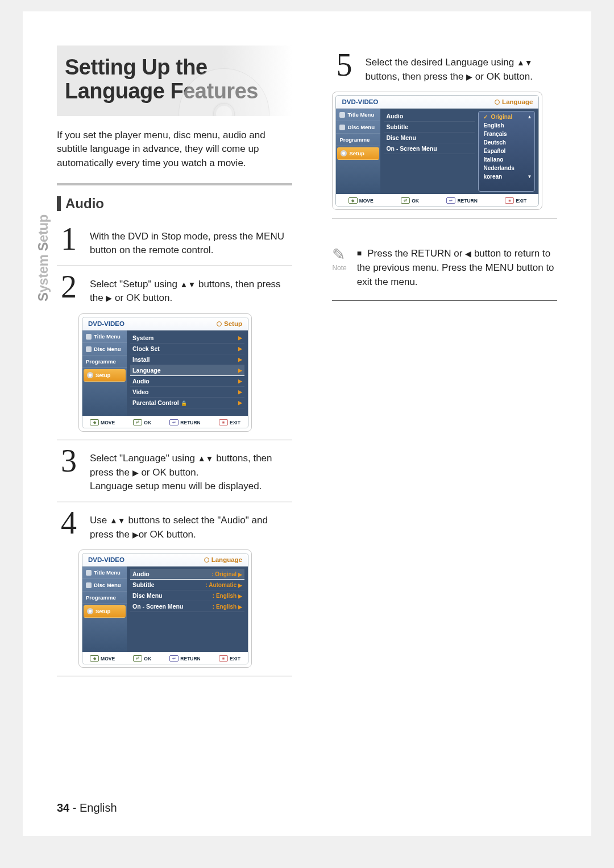 Image resolution: width=614 pixels, height=868 pixels. Describe the element at coordinates (69, 287) in the screenshot. I see `step-number: 2` at that location.